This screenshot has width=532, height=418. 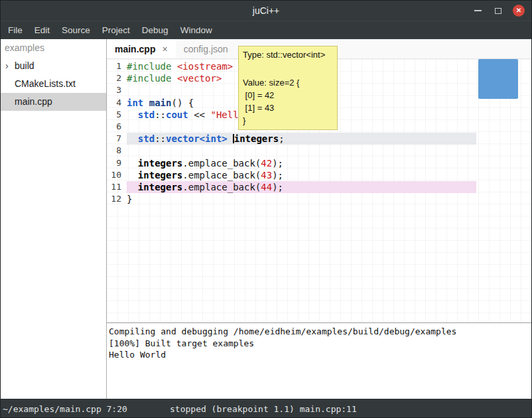 I want to click on code-line: }, so click(x=301, y=199).